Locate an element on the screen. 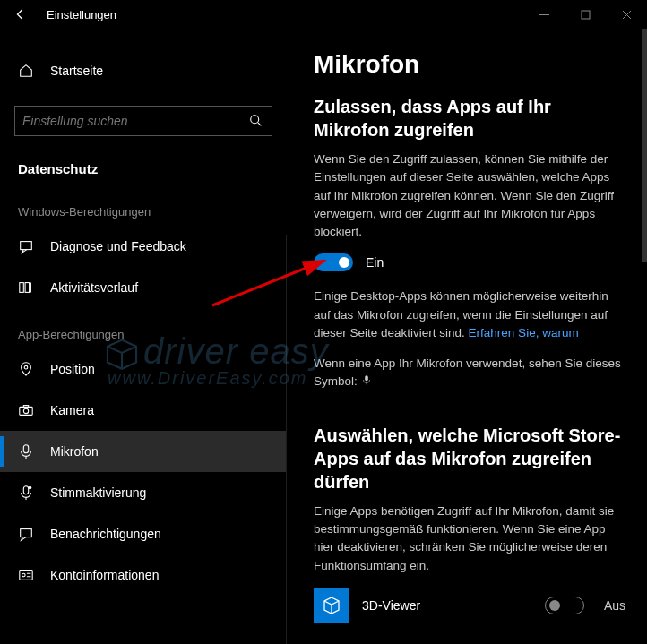 This screenshot has width=647, height=644. allow-apps-toggle is located at coordinates (333, 262).